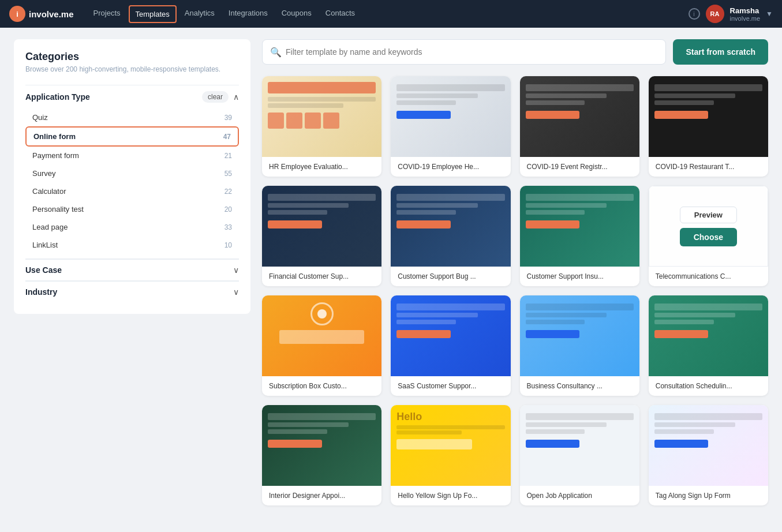  What do you see at coordinates (132, 270) in the screenshot?
I see `use-case-header: Use Case ∨` at bounding box center [132, 270].